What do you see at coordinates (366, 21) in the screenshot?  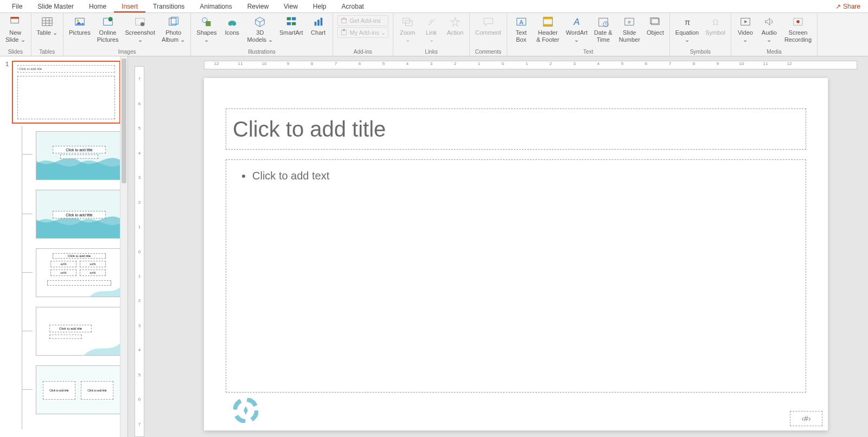 I see `get-addins-label: Get Add-ins` at bounding box center [366, 21].